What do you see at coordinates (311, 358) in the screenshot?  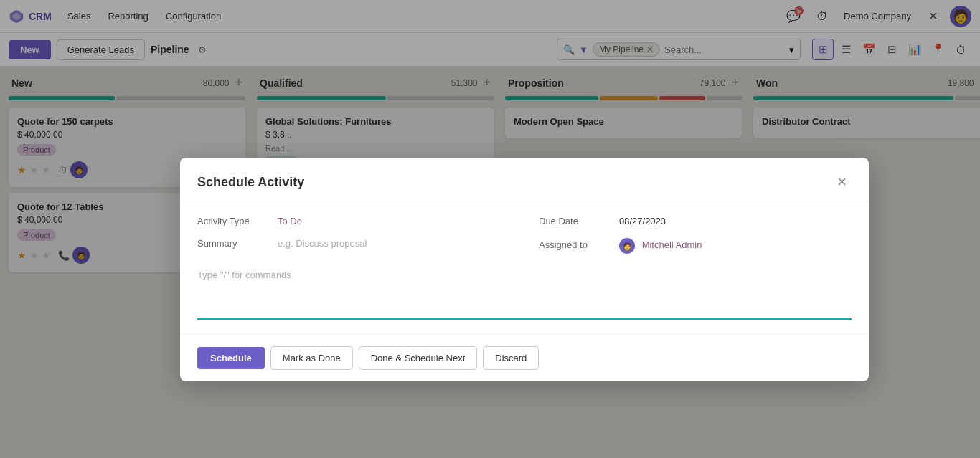 I see `mark-as-done-button: Mark as Done` at bounding box center [311, 358].